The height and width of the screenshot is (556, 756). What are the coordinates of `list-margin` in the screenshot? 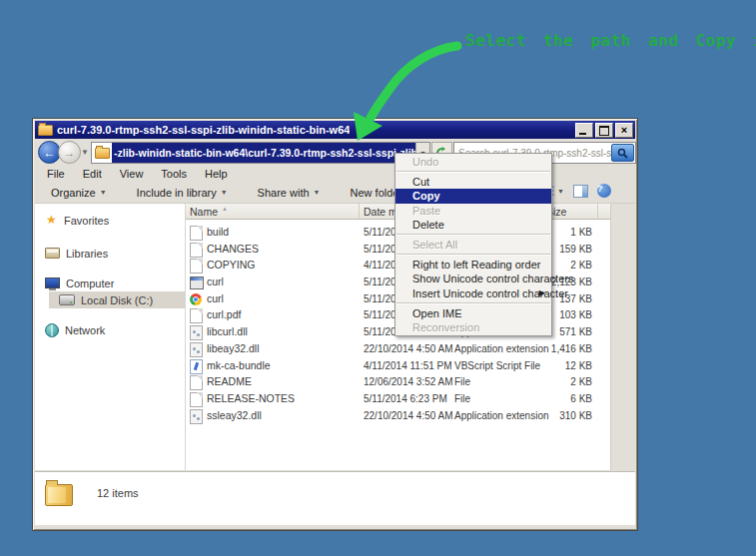 It's located at (623, 337).